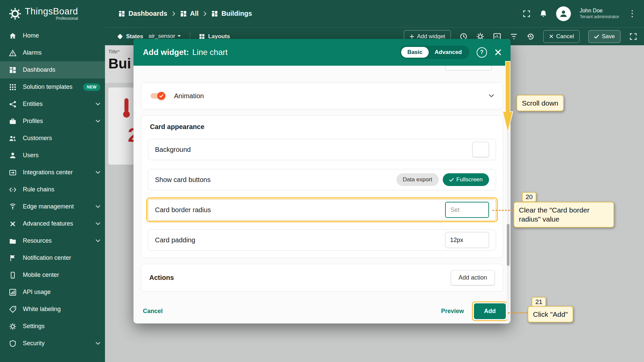  I want to click on check-icon, so click(596, 37).